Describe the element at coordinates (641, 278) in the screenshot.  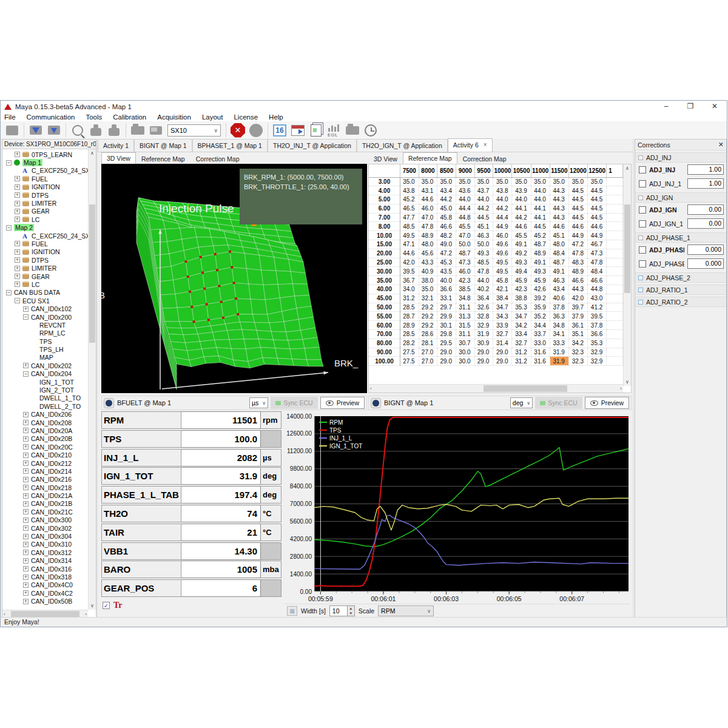
I see `expand-icon` at that location.